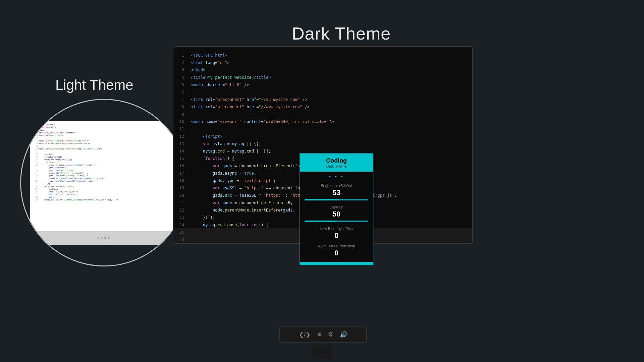 The image size is (644, 362). I want to click on monitor-base, so click(322, 352).